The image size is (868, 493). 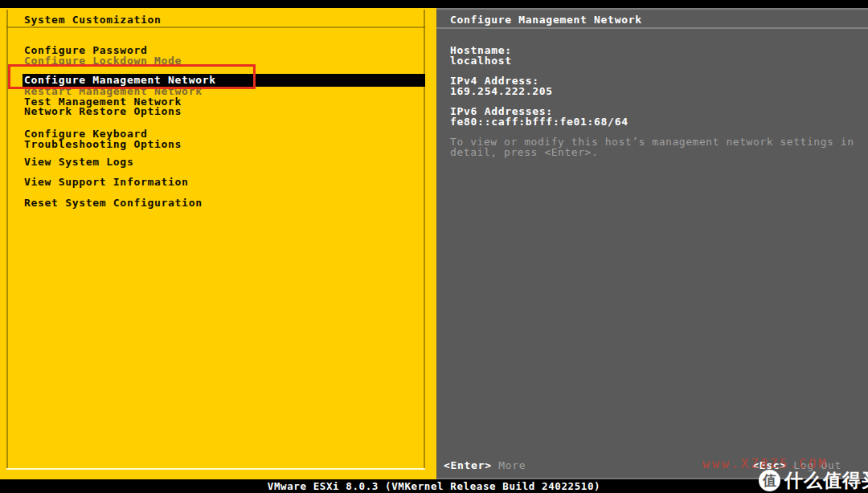 What do you see at coordinates (502, 92) in the screenshot?
I see `ipv4-value: 169.254.222.205` at bounding box center [502, 92].